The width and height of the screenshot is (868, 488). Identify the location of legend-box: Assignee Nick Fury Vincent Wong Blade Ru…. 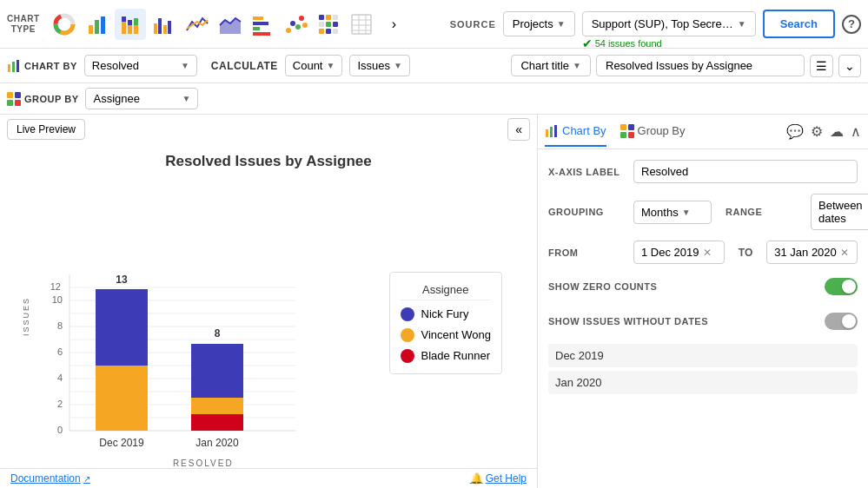
(446, 323).